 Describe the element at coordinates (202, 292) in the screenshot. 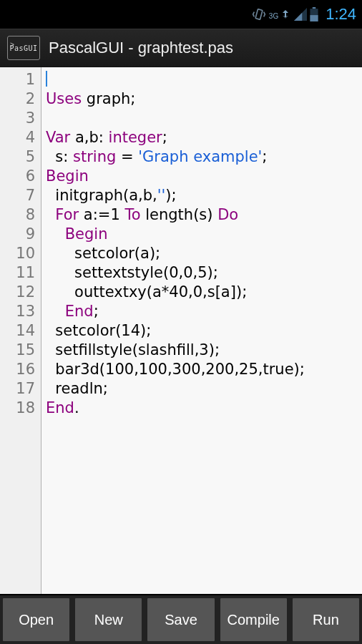

I see `code-line: outtextxy(a*40,0,s[a]);` at that location.